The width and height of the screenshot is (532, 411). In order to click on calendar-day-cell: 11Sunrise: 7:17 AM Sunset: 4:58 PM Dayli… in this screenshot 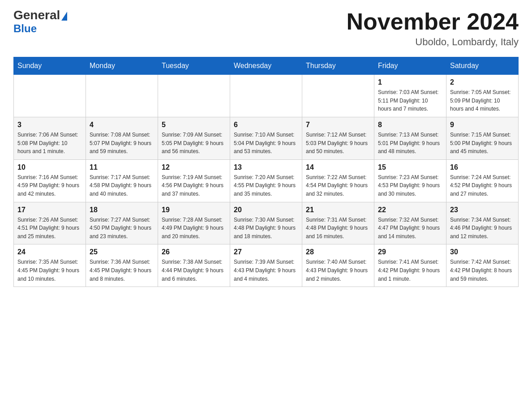, I will do `click(122, 181)`.